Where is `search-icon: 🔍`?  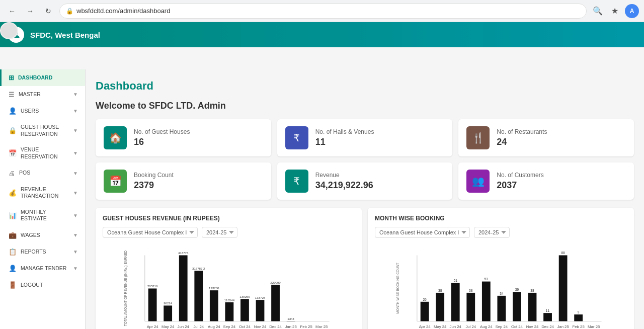
search-icon: 🔍 is located at coordinates (598, 11).